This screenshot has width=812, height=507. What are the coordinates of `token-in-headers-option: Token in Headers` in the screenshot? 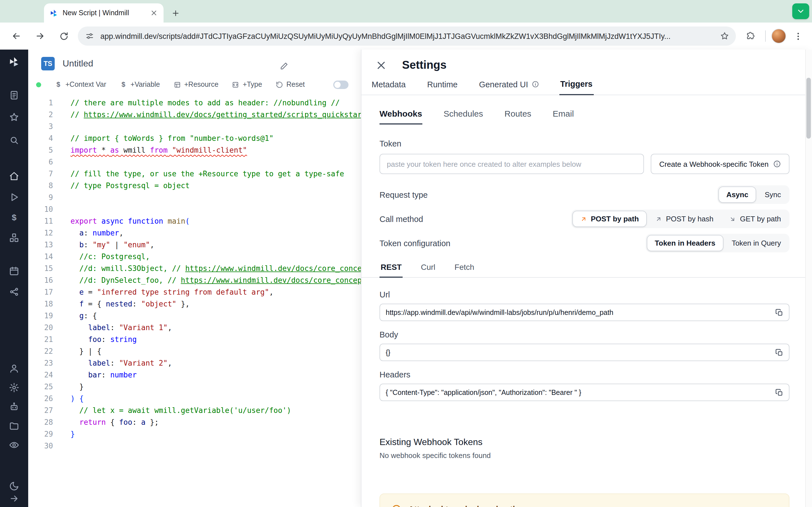 It's located at (685, 243).